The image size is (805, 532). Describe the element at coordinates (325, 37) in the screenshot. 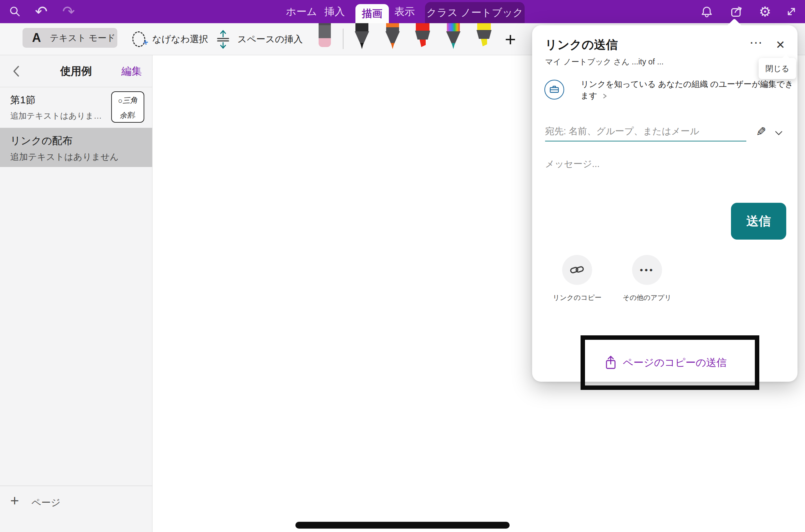

I see `eraser-tool` at that location.